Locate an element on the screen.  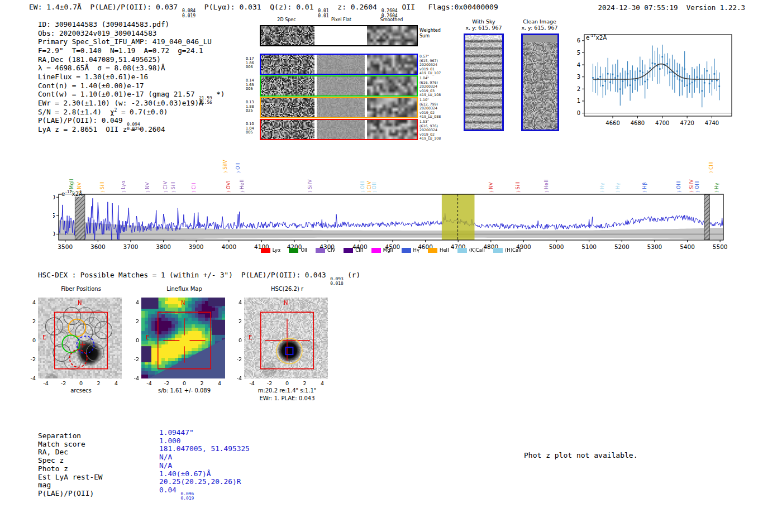
superscript: 2 is located at coordinates (115, 111).